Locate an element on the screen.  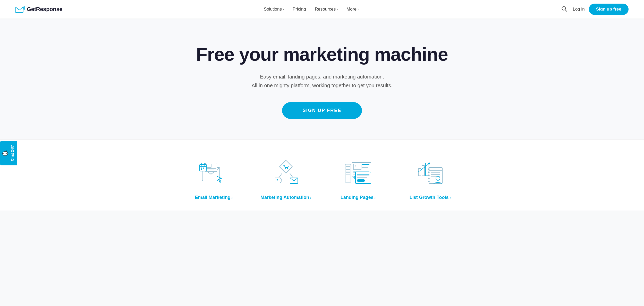
landing-pages-link: Landing Pages › is located at coordinates (358, 198).